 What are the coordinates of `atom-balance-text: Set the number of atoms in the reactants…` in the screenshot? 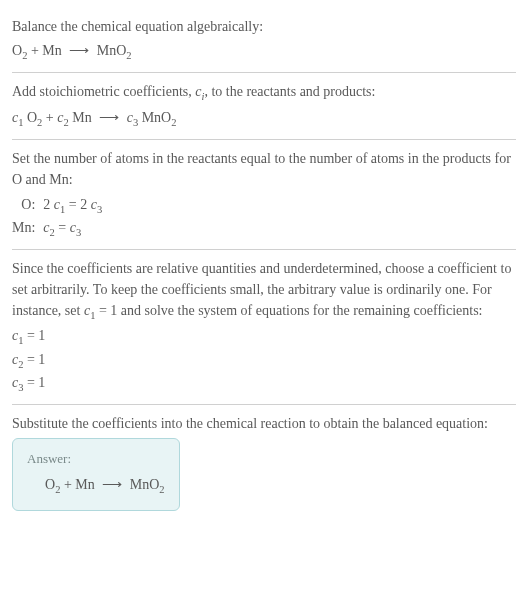 It's located at (264, 169).